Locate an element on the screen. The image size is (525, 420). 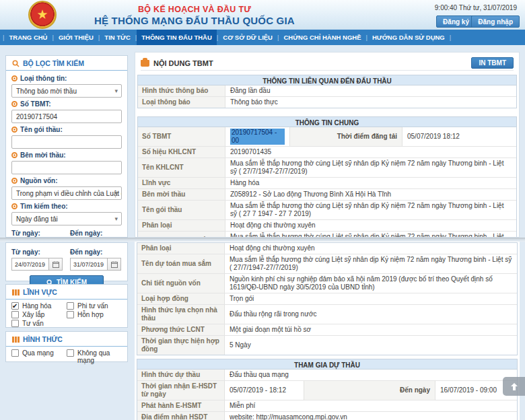
star-icon: ★ is located at coordinates (42, 15).